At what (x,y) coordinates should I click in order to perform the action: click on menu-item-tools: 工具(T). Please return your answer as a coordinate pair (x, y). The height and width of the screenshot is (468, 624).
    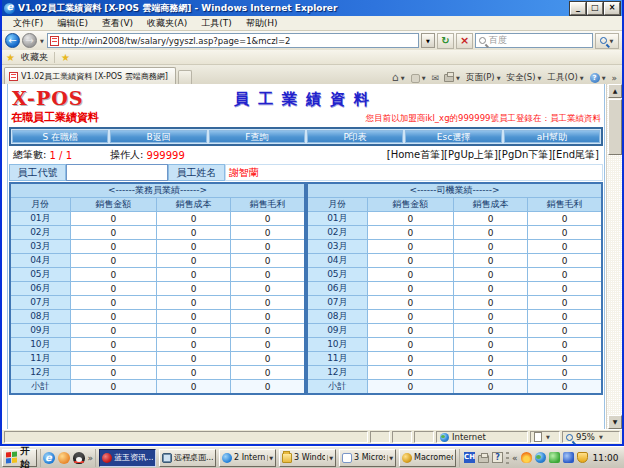
    Looking at the image, I should click on (216, 24).